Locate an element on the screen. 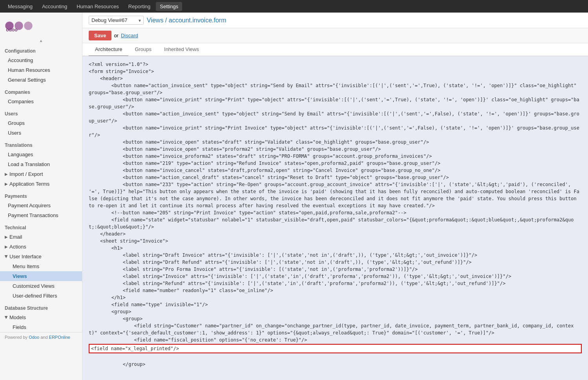 The image size is (588, 380). breadcrumb-current: account.invoice.form is located at coordinates (198, 20).